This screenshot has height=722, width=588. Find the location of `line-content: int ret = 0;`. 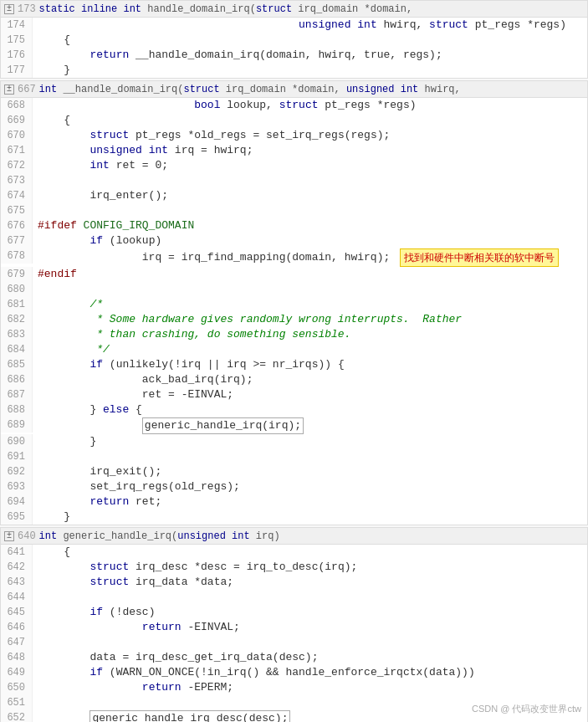

line-content: int ret = 0; is located at coordinates (309, 166).